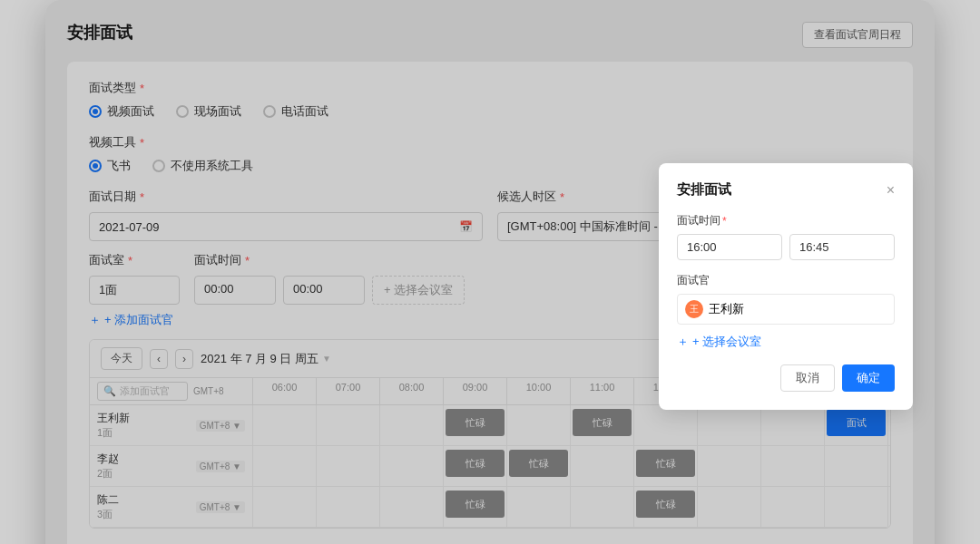 The width and height of the screenshot is (980, 544). Describe the element at coordinates (891, 190) in the screenshot. I see `modal-close-button: ×` at that location.